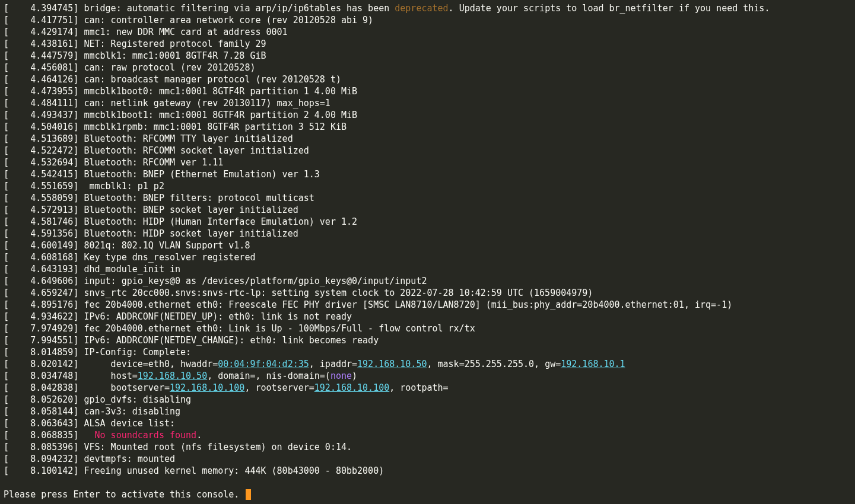  What do you see at coordinates (427, 281) in the screenshot?
I see `log-line: [ 4.649606] input: gpio_keys@0 as /devic…` at bounding box center [427, 281].